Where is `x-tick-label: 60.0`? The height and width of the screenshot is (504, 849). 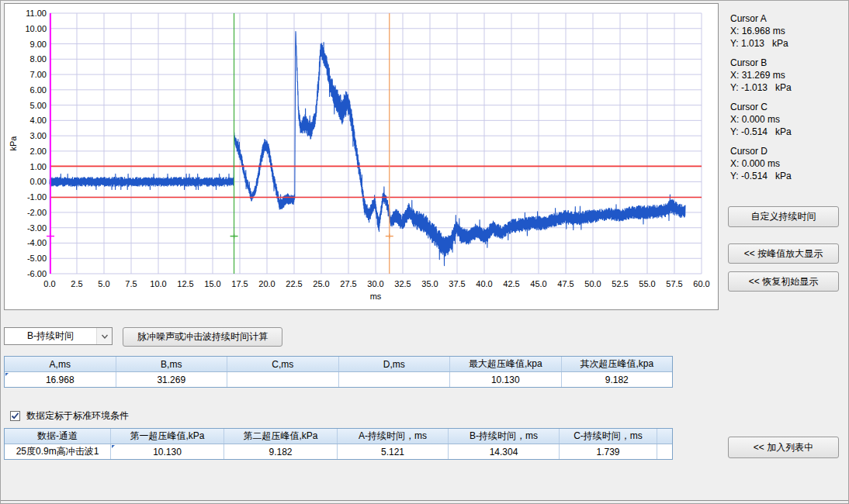
x-tick-label: 60.0 is located at coordinates (702, 284).